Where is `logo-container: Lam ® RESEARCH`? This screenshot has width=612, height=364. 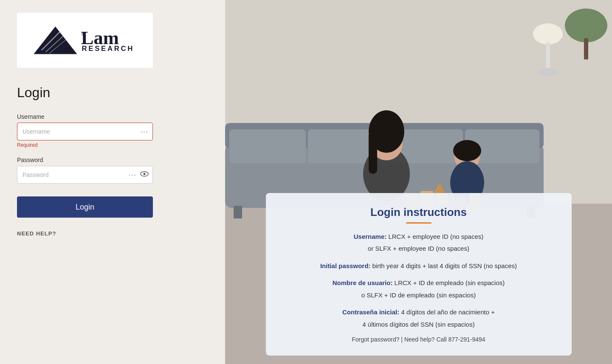
logo-container: Lam ® RESEARCH is located at coordinates (85, 40).